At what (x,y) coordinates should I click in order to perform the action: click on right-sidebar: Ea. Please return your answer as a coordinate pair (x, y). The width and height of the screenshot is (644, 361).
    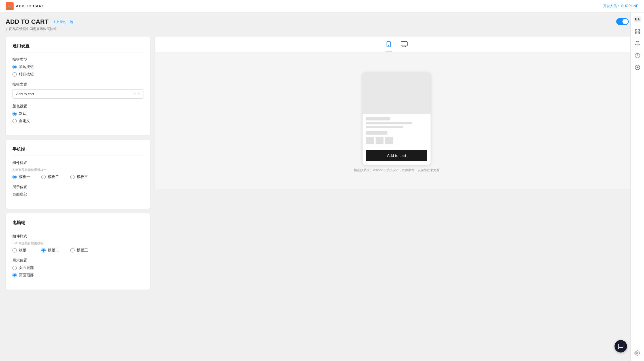
    Looking at the image, I should click on (637, 187).